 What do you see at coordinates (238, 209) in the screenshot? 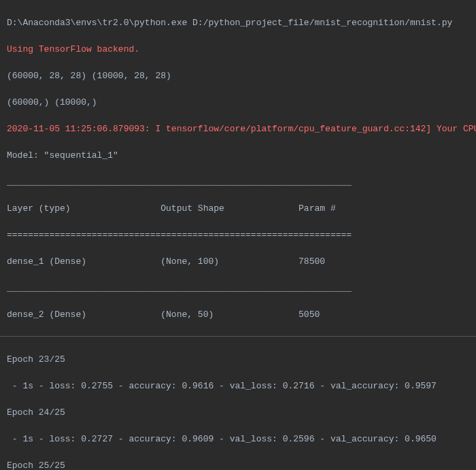
I see `table-header: Layer (type) Output Shape Param #` at bounding box center [238, 209].